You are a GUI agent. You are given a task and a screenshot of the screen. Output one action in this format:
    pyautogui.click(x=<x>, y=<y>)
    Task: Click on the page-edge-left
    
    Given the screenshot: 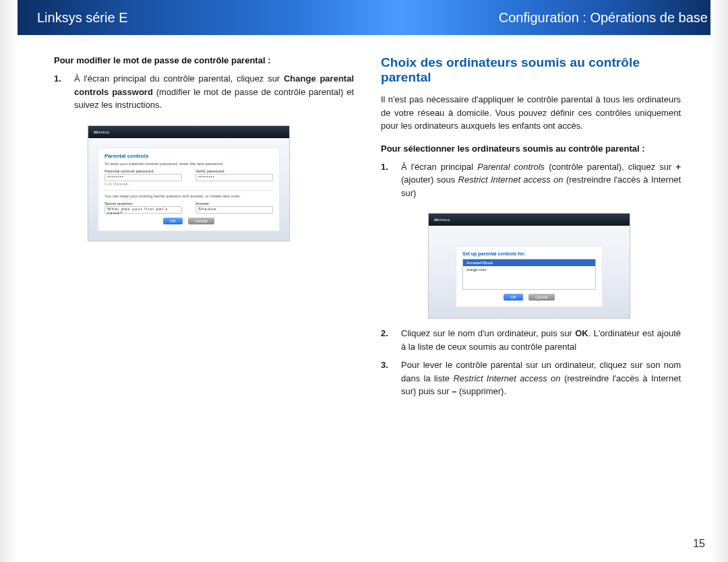 What is the action you would take?
    pyautogui.click(x=9, y=281)
    